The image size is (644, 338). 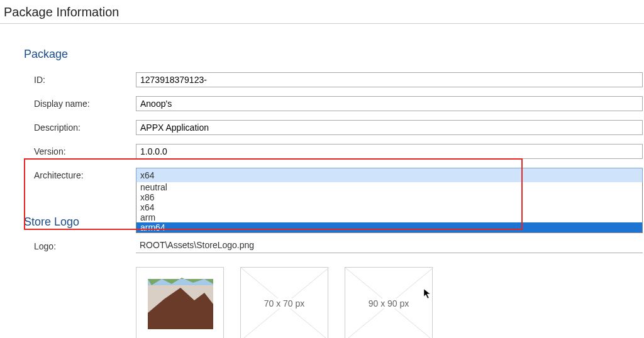 What do you see at coordinates (389, 207) in the screenshot?
I see `arch-option-x64: x64` at bounding box center [389, 207].